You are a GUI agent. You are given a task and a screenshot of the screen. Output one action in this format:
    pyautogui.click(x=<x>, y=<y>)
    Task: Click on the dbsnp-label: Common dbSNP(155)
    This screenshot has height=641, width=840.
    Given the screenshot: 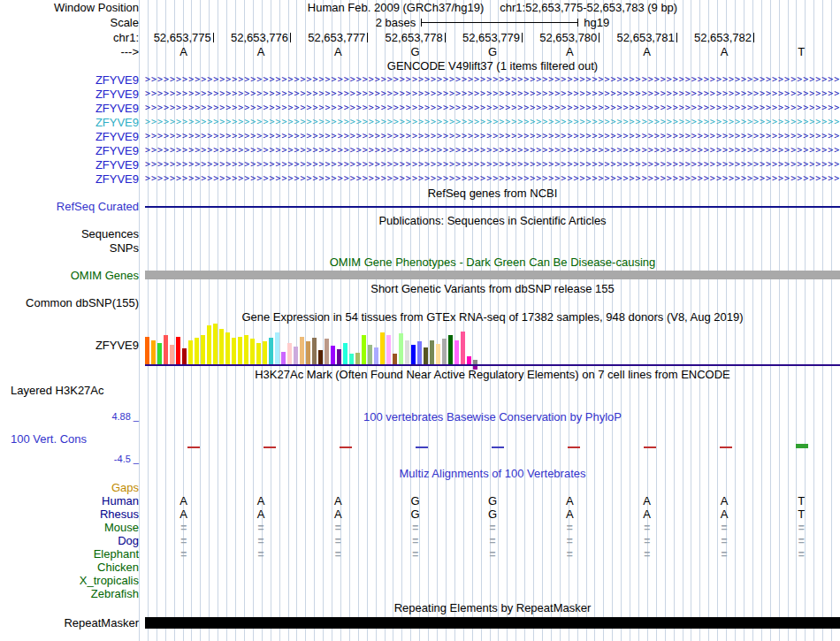 What is the action you would take?
    pyautogui.click(x=73, y=302)
    